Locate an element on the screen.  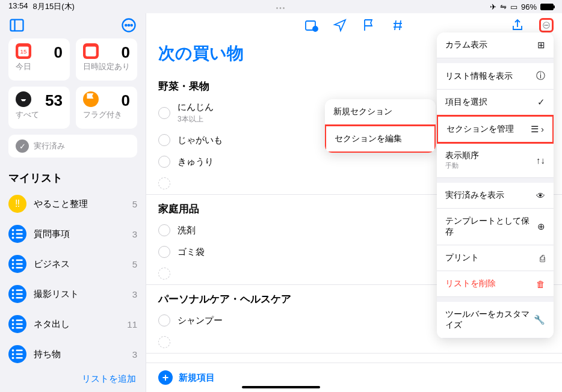
more-menu-item: リストを削除🗑 is located at coordinates (495, 284).